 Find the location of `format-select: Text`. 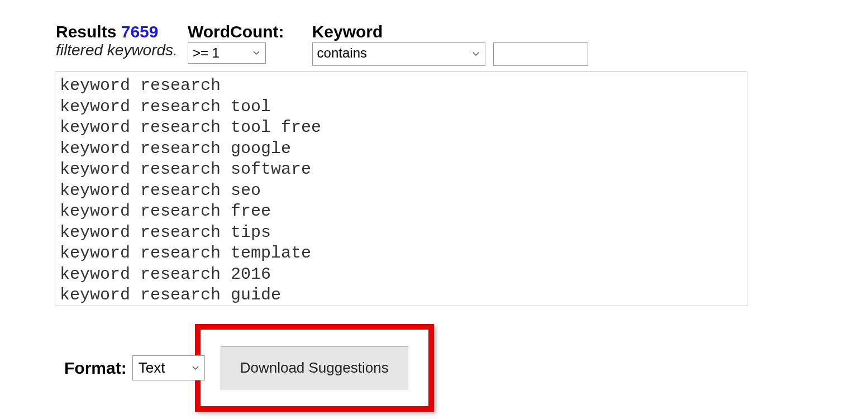

format-select: Text is located at coordinates (169, 368).